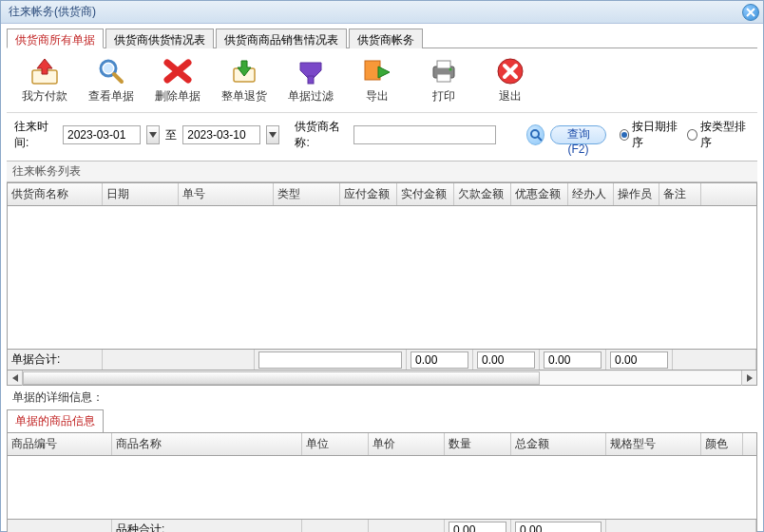 This screenshot has height=532, width=764. Describe the element at coordinates (439, 360) in the screenshot. I see `totals-payable` at that location.